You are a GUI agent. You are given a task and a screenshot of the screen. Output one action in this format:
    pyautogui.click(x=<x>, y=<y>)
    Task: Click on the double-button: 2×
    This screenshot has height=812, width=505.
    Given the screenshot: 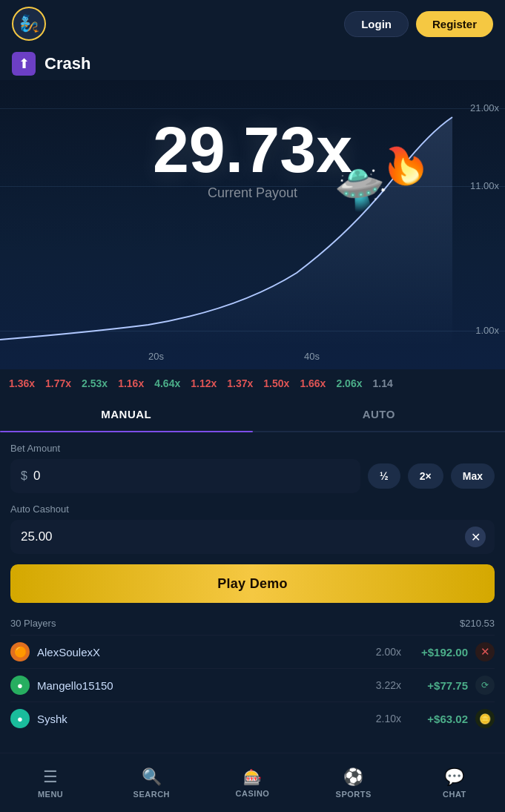 What is the action you would take?
    pyautogui.click(x=426, y=476)
    